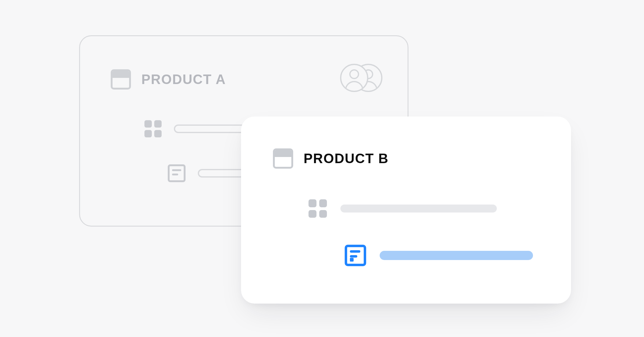  Describe the element at coordinates (331, 159) in the screenshot. I see `card-b-header: PRODUCT B` at that location.